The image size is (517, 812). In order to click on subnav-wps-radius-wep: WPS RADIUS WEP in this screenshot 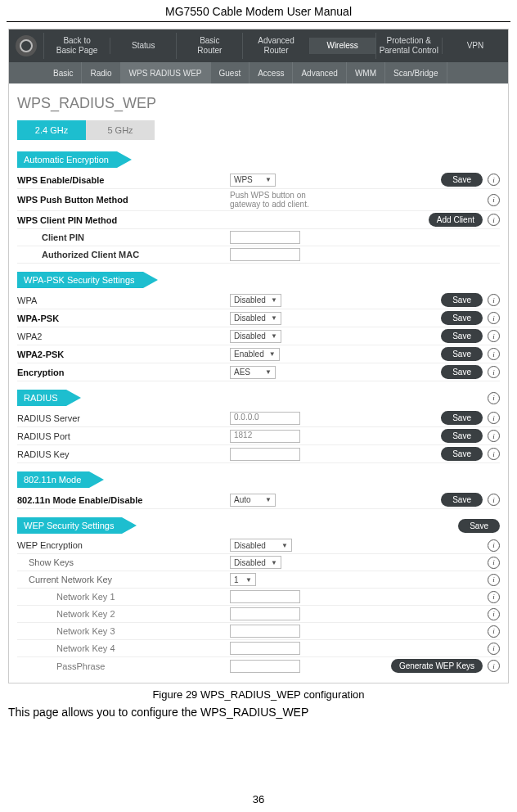, I will do `click(166, 73)`.